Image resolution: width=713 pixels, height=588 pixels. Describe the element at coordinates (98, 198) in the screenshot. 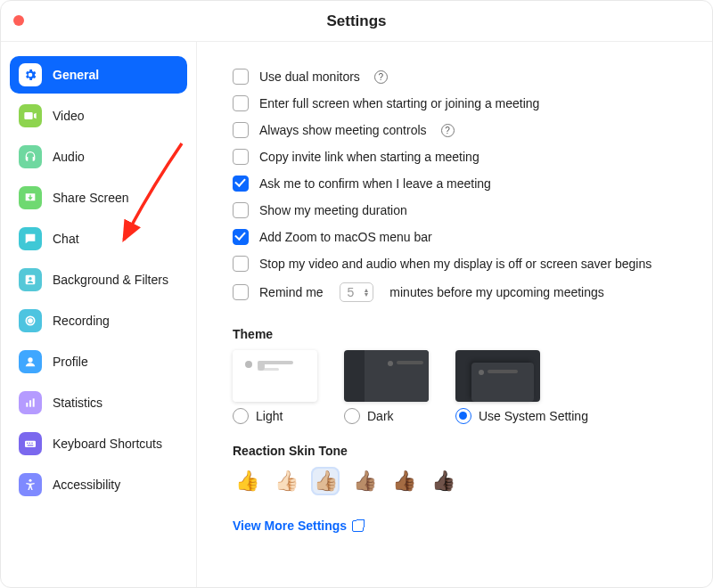

I see `sidebar-item-share-screen: Share Screen` at that location.